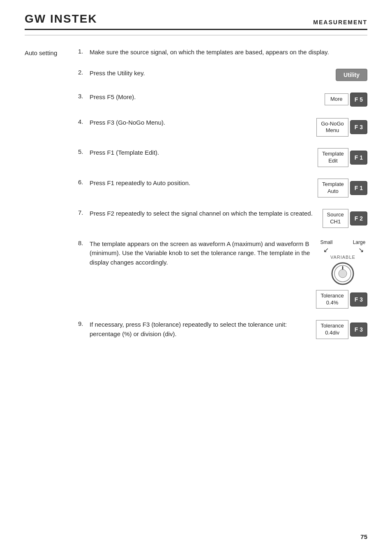 The image size is (392, 555). I want to click on page-number: 75, so click(364, 536).